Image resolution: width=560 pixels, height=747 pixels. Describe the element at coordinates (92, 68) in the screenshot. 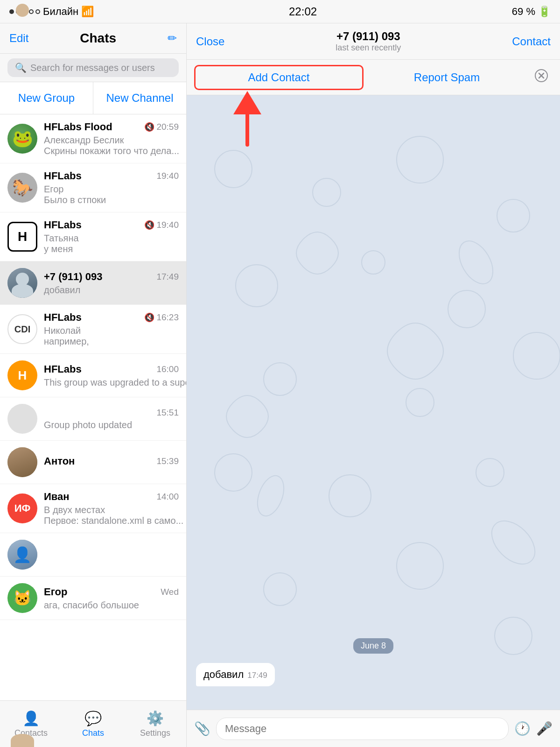

I see `search-placeholder: Search for messages or users` at that location.